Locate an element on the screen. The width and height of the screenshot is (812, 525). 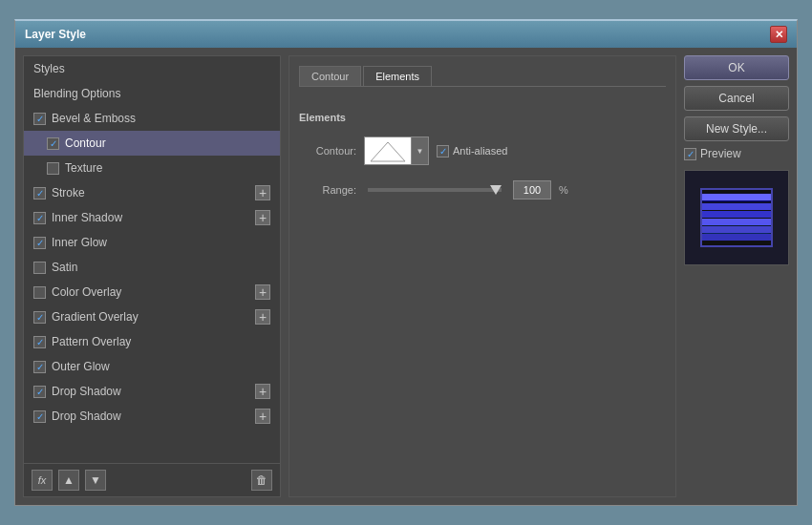
move-down-button: ▼ is located at coordinates (96, 480).